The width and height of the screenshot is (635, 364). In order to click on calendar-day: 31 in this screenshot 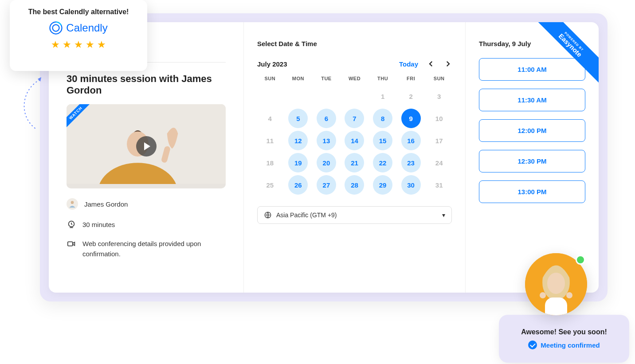, I will do `click(439, 185)`.